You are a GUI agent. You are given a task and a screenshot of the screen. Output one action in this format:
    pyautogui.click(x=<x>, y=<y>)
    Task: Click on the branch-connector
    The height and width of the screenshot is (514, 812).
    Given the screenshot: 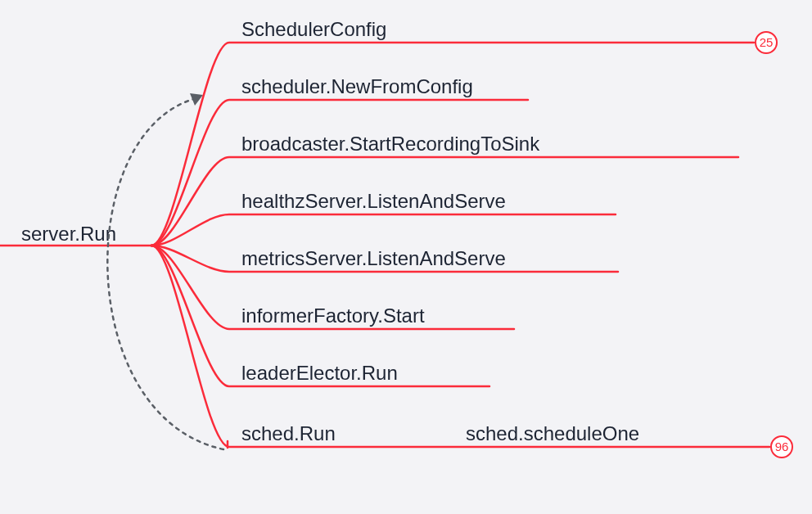 What is the action you would take?
    pyautogui.click(x=383, y=230)
    